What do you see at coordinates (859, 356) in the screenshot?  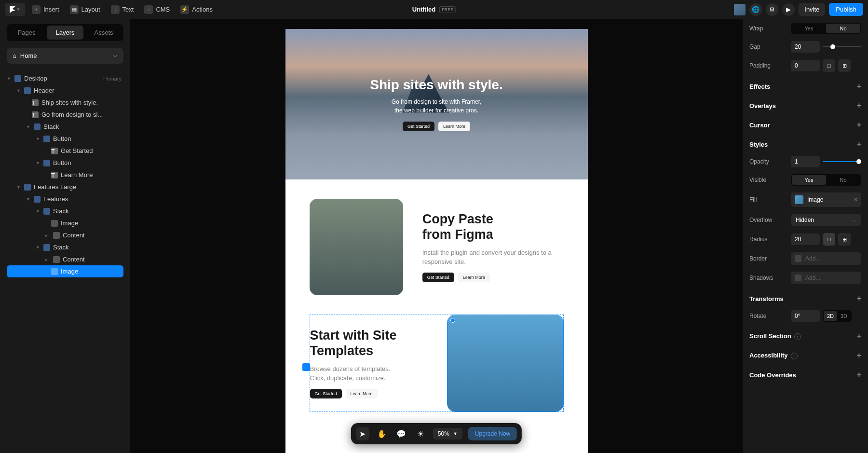 I see `add-a11y-button: +` at bounding box center [859, 356].